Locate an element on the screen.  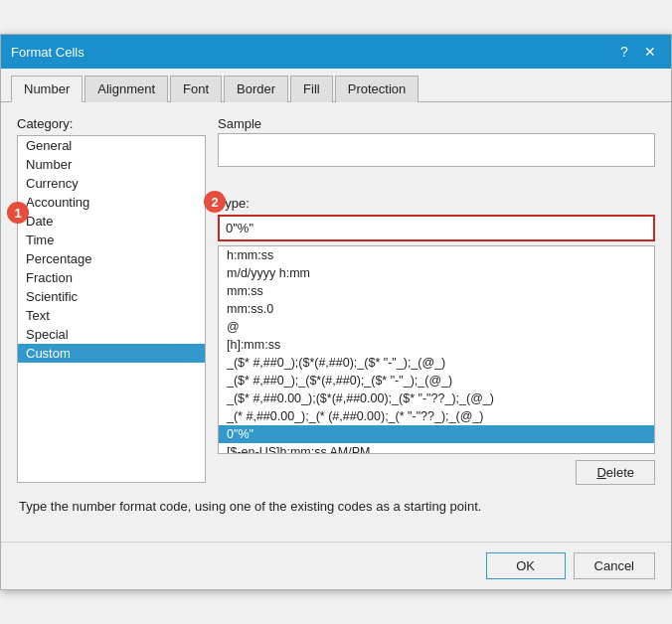
close-button: ✕ is located at coordinates (650, 52).